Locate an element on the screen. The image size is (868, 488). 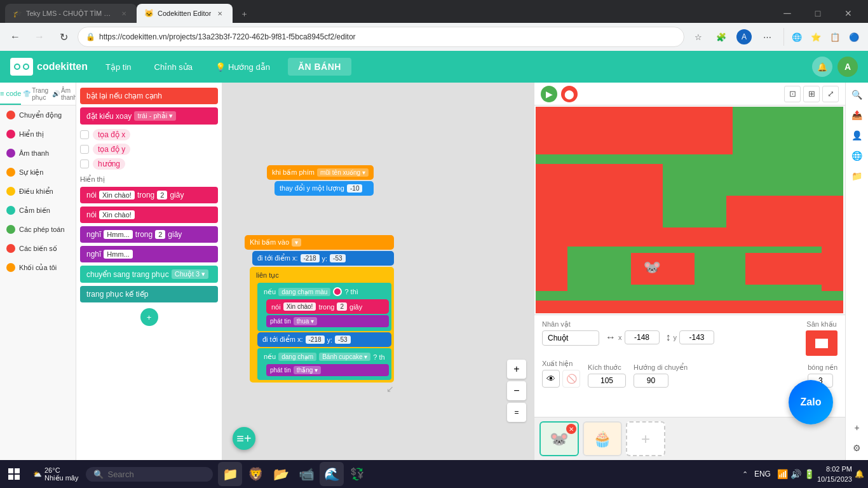
bookmark-star-button: ☆ is located at coordinates (698, 37).